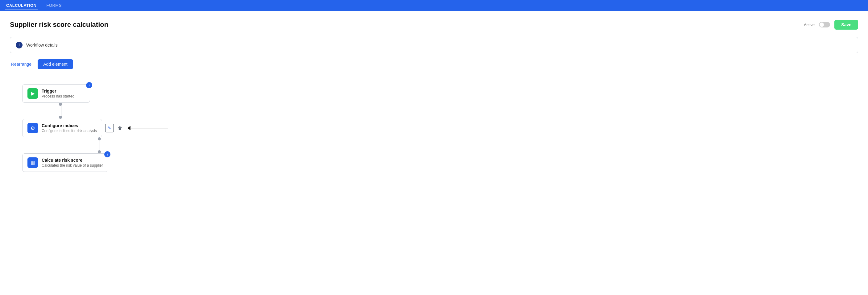 This screenshot has width=868, height=295. I want to click on trigger-node-wrapper: ▶ Trigger Process has started i, so click(56, 101).